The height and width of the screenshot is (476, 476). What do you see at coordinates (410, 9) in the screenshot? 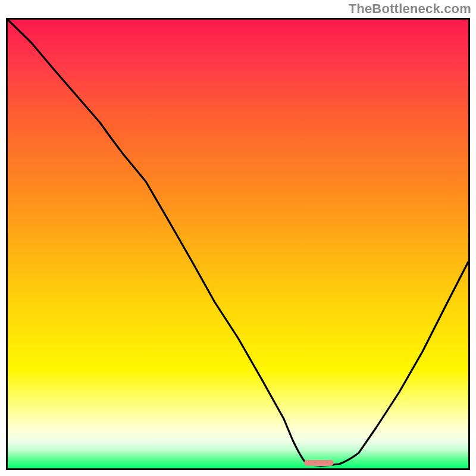
I see `watermark-text: TheBottleneck.com` at bounding box center [410, 9].